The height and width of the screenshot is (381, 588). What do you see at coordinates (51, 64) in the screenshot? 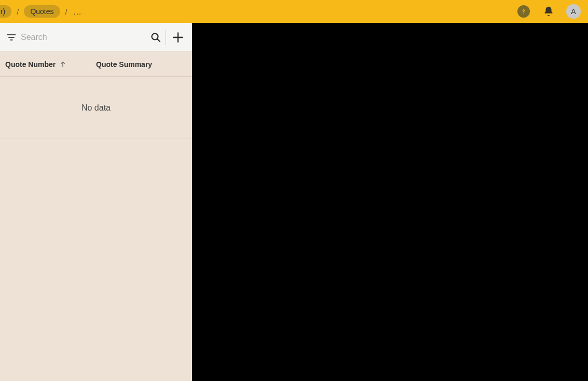
I see `column-quote-number: Quote Number` at bounding box center [51, 64].